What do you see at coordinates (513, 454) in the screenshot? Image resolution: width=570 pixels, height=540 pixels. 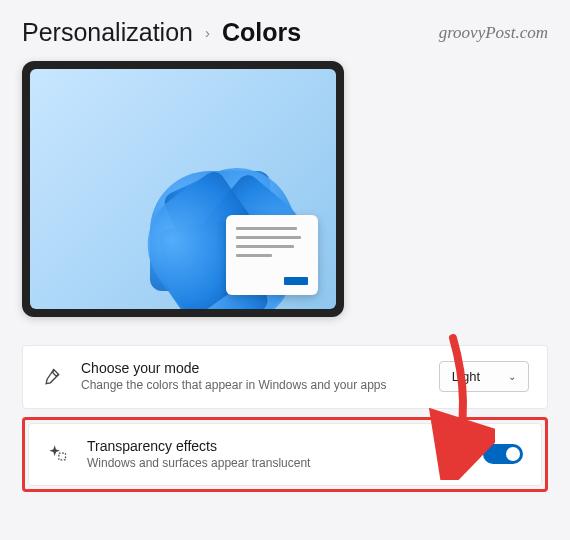 I see `toggle-knob` at bounding box center [513, 454].